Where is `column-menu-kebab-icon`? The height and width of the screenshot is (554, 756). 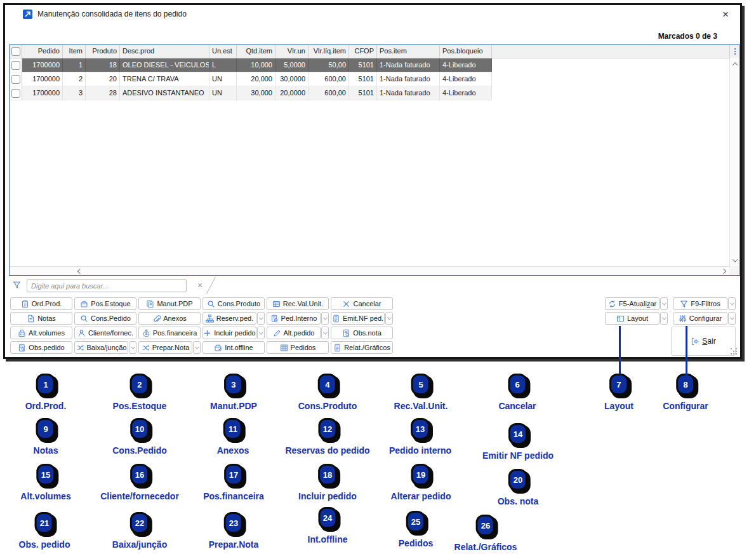 column-menu-kebab-icon is located at coordinates (734, 51).